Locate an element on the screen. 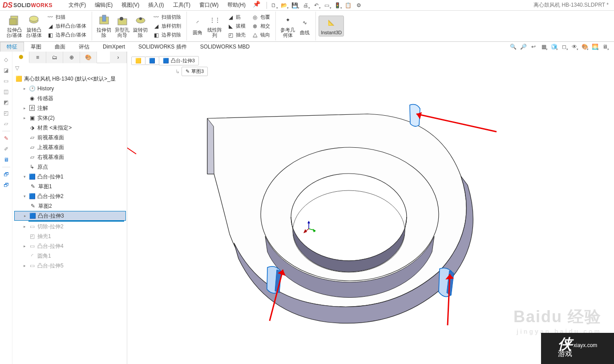  menu-view: 视图(V) is located at coordinates (130, 5).